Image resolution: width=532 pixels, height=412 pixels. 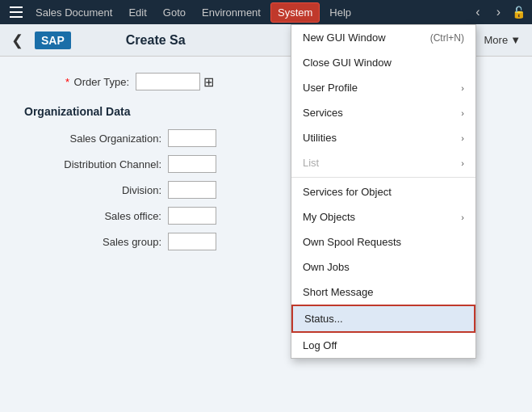 What do you see at coordinates (518, 12) in the screenshot?
I see `lock-icon: 🔓` at bounding box center [518, 12].